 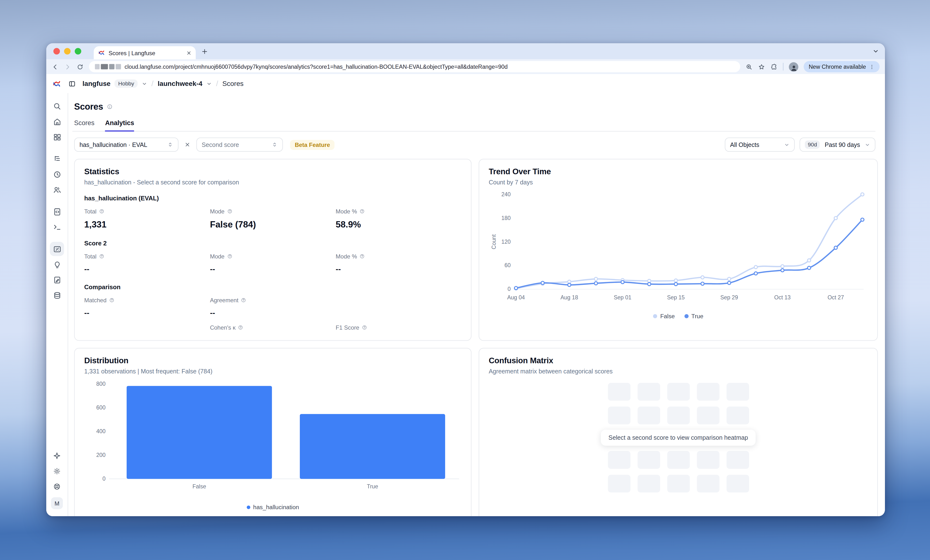 I want to click on dashboards-icon, so click(x=57, y=137).